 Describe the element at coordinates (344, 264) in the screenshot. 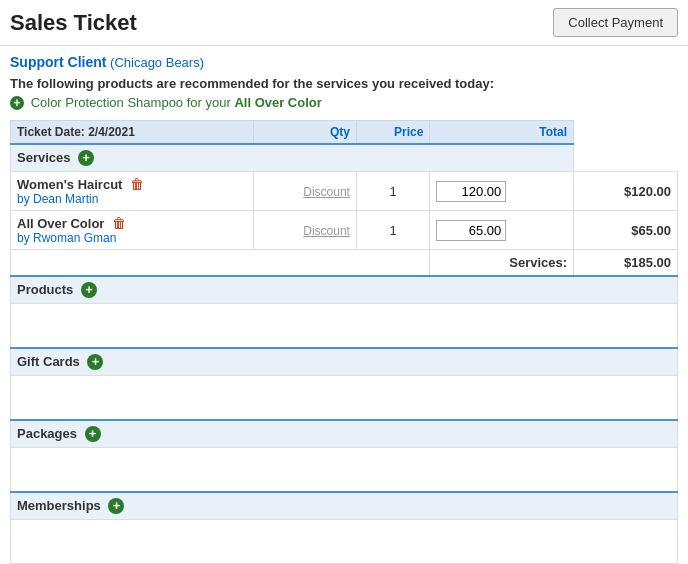

I see `services-total-row: Services: $185.00` at that location.